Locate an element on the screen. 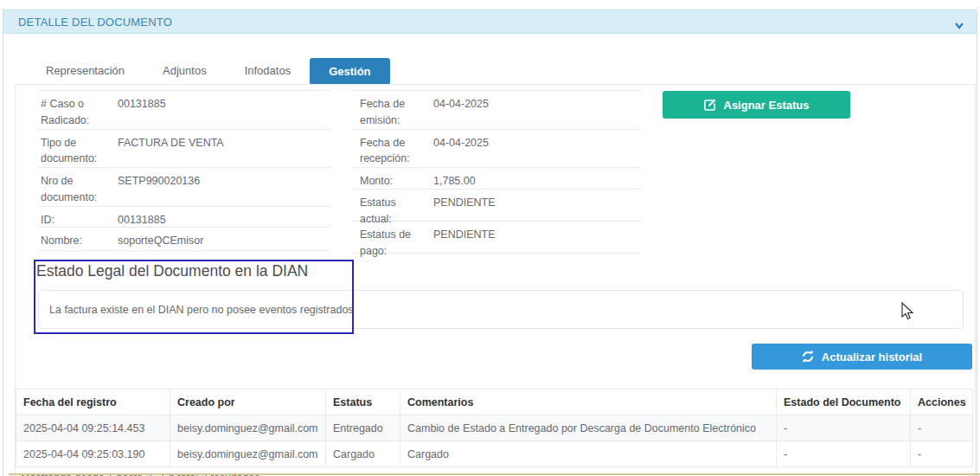 This screenshot has height=476, width=980. dian-status-message: La factura existe en el DIAN pero no pos… is located at coordinates (196, 310).